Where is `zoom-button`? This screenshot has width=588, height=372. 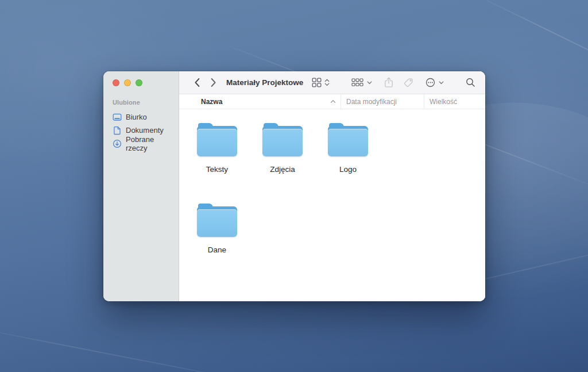 zoom-button is located at coordinates (139, 83).